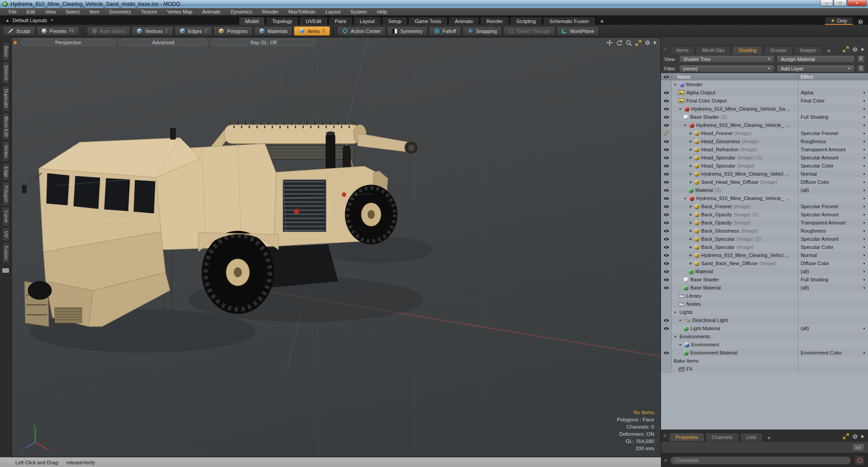  I want to click on effect-cell: ▼, so click(833, 125).